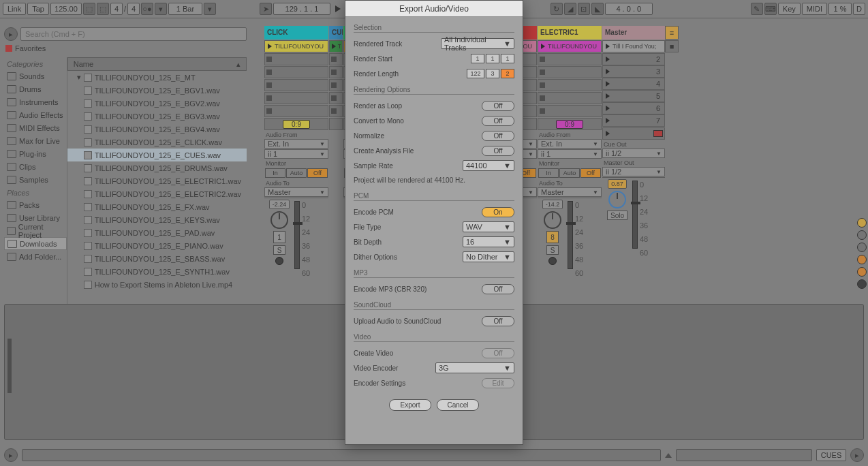  Describe the element at coordinates (475, 368) in the screenshot. I see `video-encoder-select: 3G▼` at that location.